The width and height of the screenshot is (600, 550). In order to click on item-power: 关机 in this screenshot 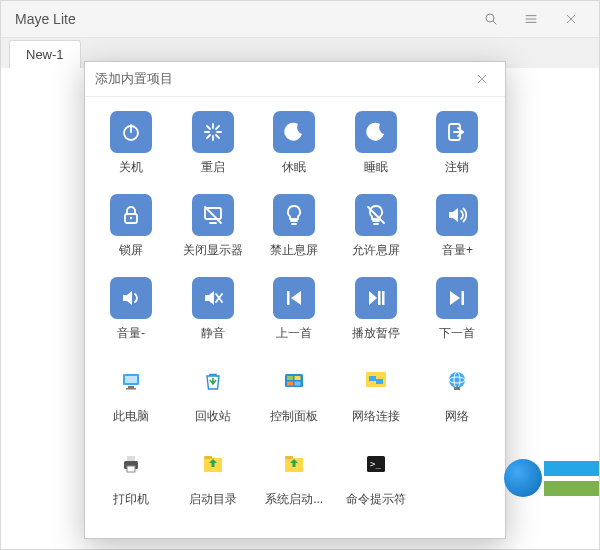, I will do `click(131, 144)`.